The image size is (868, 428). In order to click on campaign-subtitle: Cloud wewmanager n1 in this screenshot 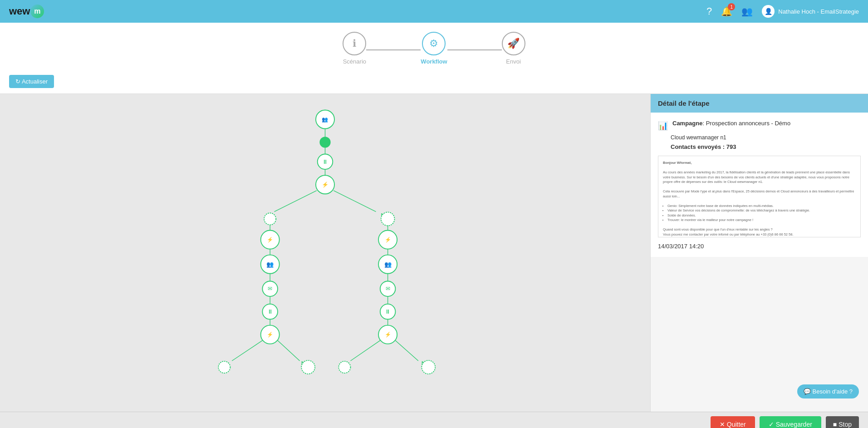, I will do `click(766, 138)`.